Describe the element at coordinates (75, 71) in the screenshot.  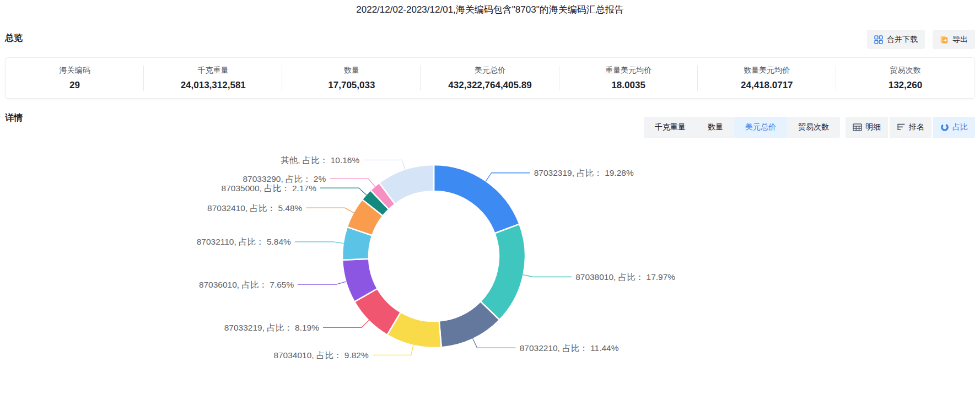
I see `stat-label: 海关编码` at that location.